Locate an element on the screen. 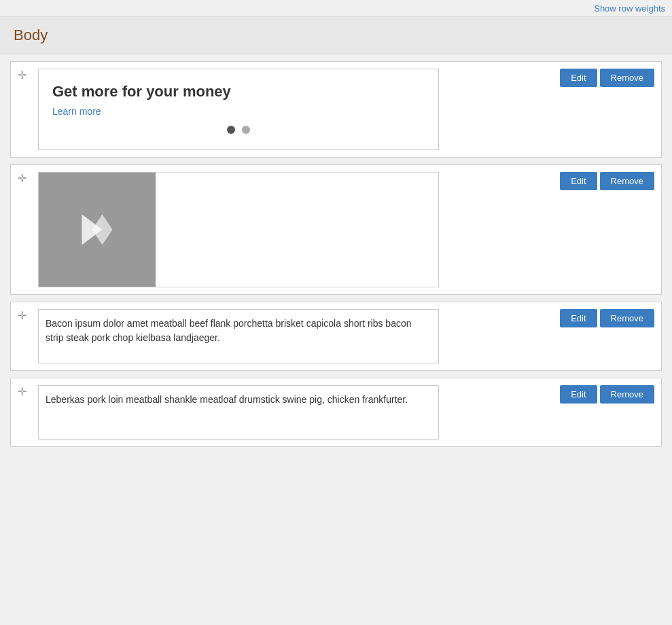 The width and height of the screenshot is (672, 625). page-title: Body is located at coordinates (336, 35).